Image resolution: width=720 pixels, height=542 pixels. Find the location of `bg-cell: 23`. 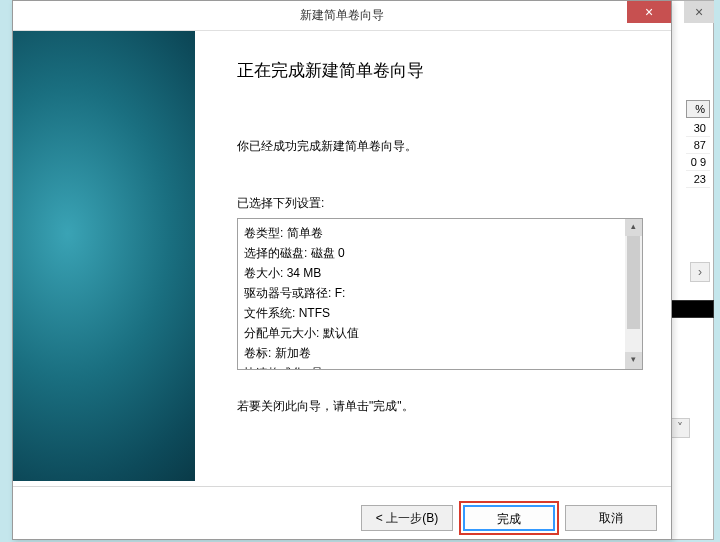

bg-cell: 23 is located at coordinates (698, 180).